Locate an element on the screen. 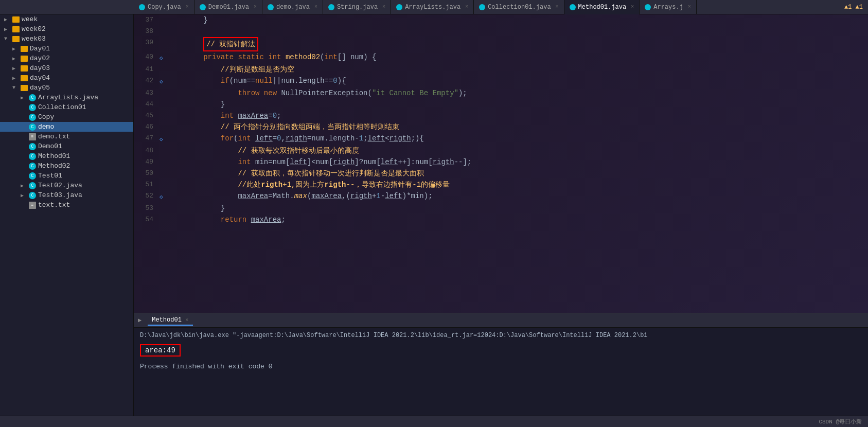 The image size is (868, 427). code-line-37: 37 } is located at coordinates (501, 20).